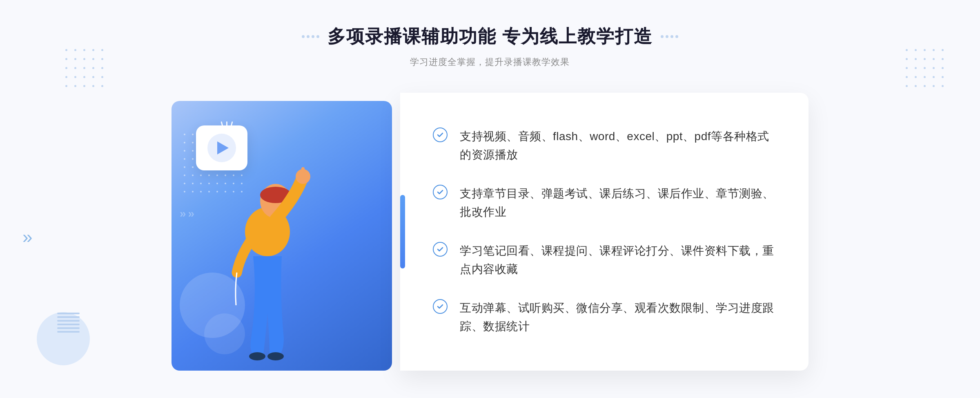 This screenshot has height=398, width=980. I want to click on feature-item-1: 支持视频、音频、flash、word、excel、ppt、pdf等各种格式的资源…, so click(604, 146).